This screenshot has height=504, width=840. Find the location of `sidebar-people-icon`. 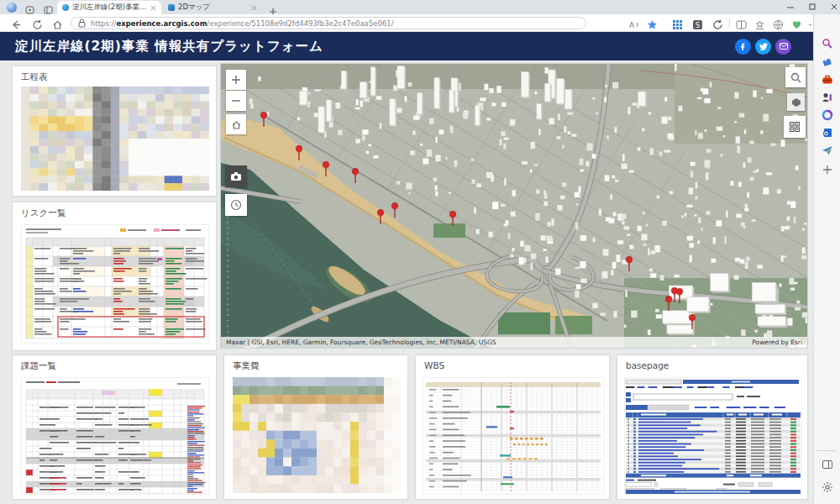

sidebar-people-icon is located at coordinates (827, 97).